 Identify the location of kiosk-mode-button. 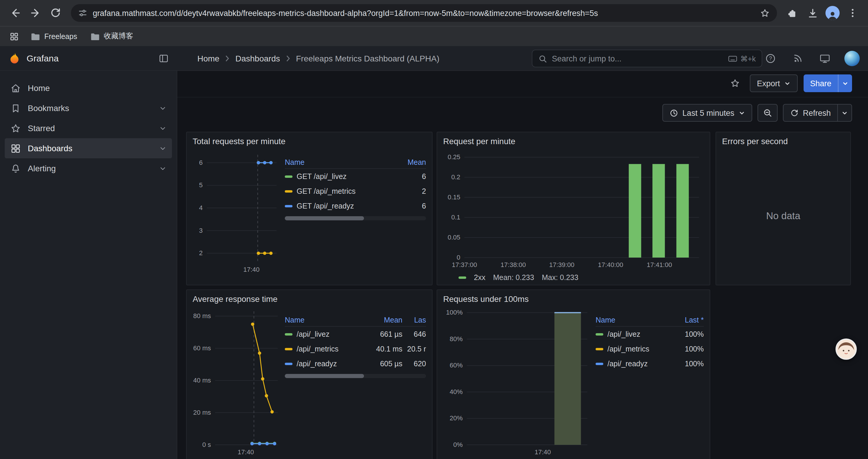
(825, 58).